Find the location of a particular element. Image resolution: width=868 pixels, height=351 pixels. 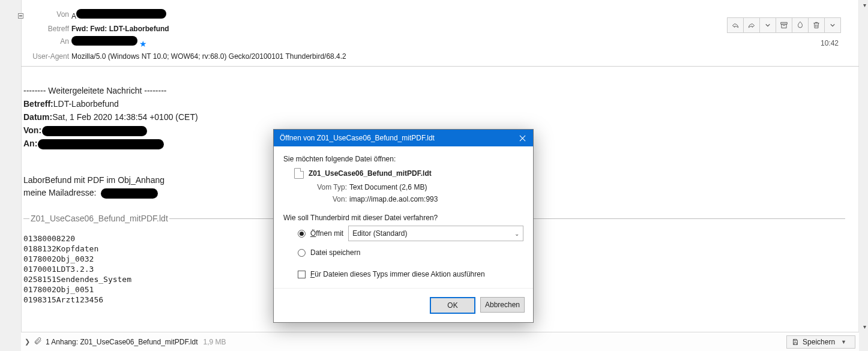

archive-button is located at coordinates (784, 25).